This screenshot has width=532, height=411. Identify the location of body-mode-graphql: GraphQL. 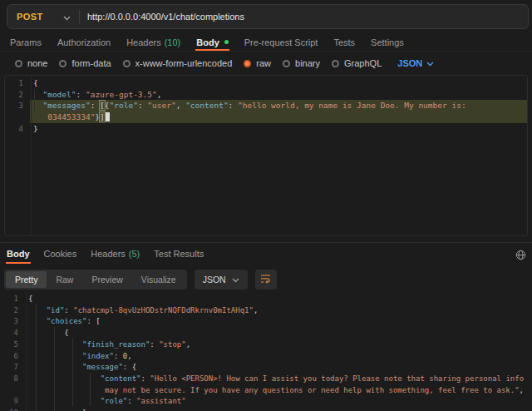
(357, 63).